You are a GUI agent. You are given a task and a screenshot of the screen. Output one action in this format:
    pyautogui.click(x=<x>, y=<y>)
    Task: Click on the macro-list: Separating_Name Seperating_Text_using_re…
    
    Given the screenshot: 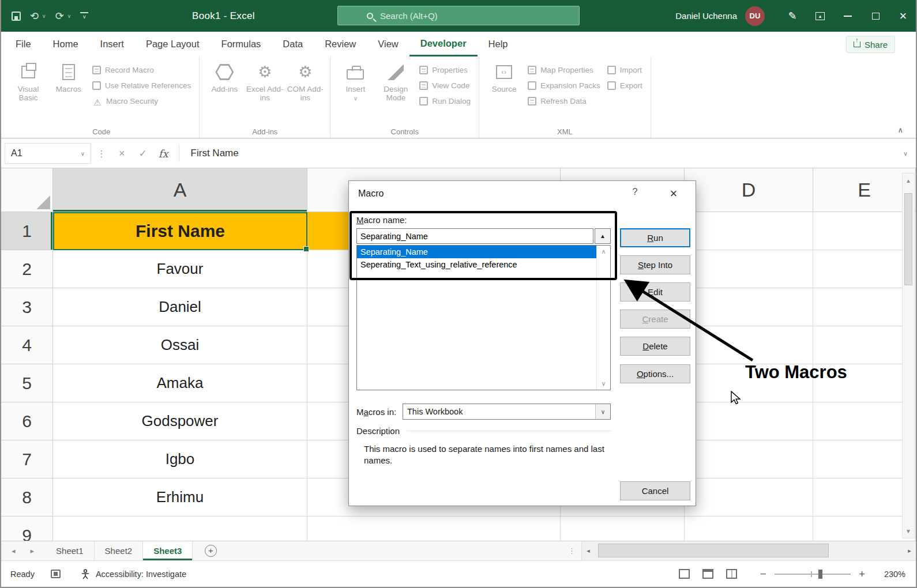 What is the action you would take?
    pyautogui.click(x=483, y=318)
    